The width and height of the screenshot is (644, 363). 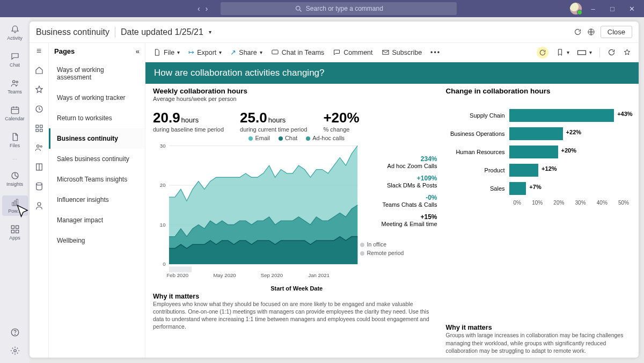 I want to click on right-title: Change in collaboration hours, so click(x=539, y=91).